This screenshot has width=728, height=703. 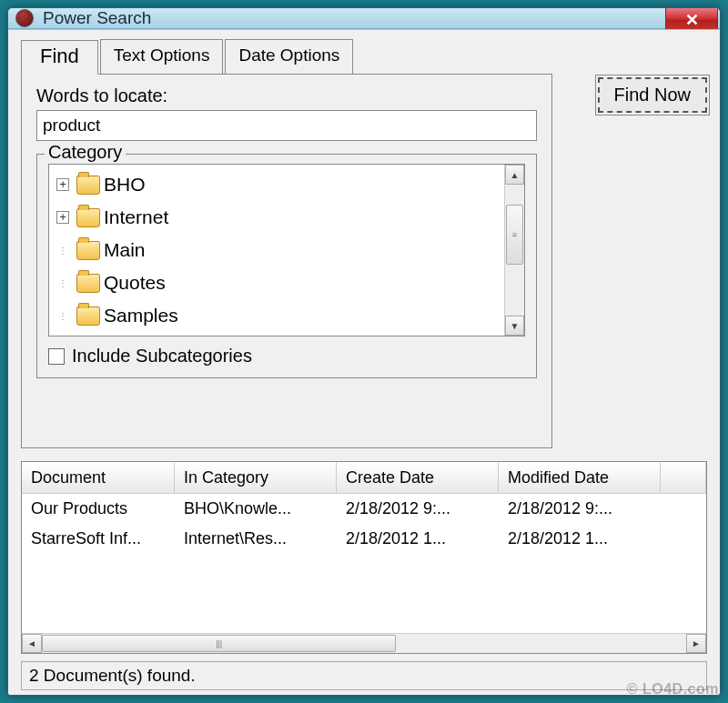 I want to click on tree-item: ⋮ Quotes, so click(x=277, y=283).